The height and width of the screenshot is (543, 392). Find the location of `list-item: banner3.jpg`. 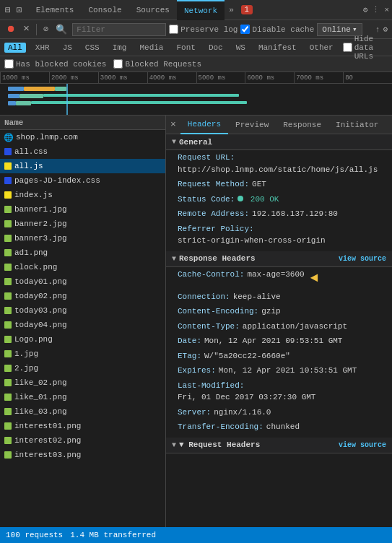

list-item: banner3.jpg is located at coordinates (82, 238).